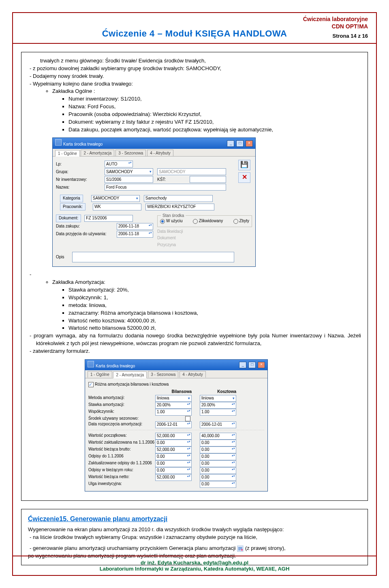 The width and height of the screenshot is (389, 588). Describe the element at coordinates (173, 406) in the screenshot. I see `stawka-bil: 20.00%` at that location.